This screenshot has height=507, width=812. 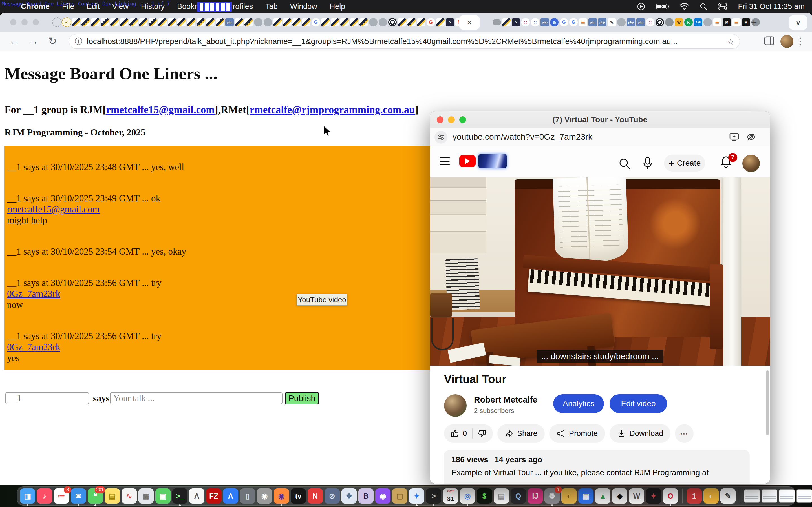 I want to click on mic-icon, so click(x=648, y=164).